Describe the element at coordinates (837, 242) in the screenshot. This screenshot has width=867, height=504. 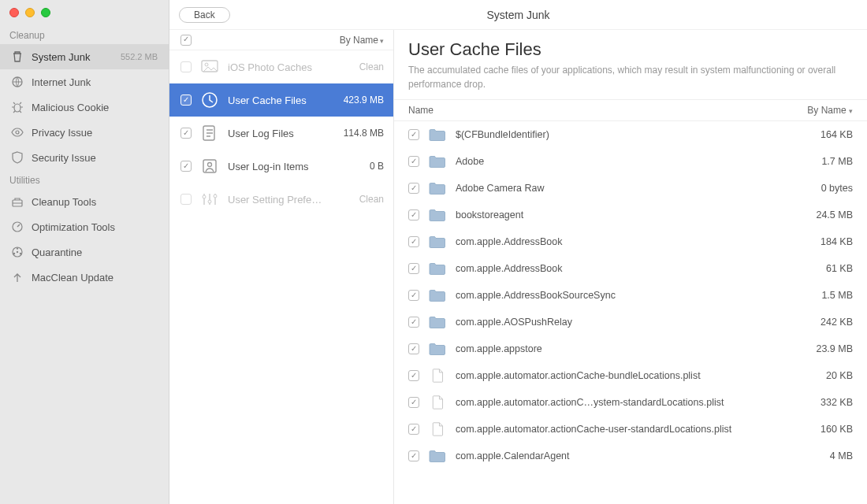
I see `file-size: 184 KB` at that location.